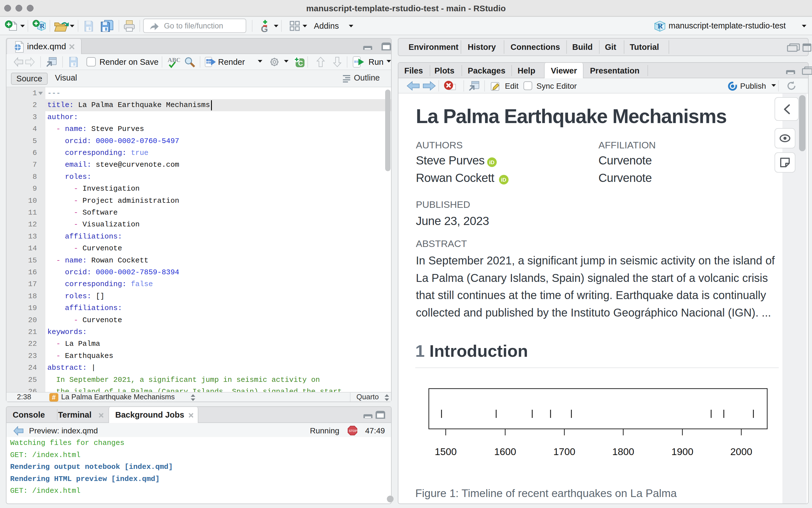  I want to click on svg-text: 1600, so click(505, 452).